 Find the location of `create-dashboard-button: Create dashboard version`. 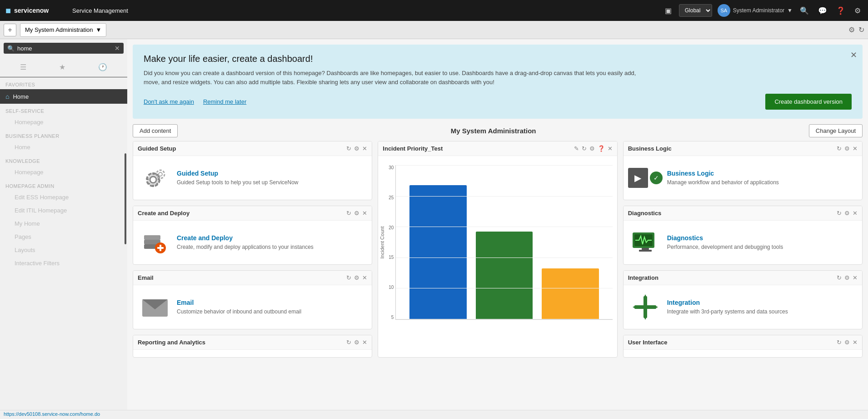

create-dashboard-button: Create dashboard version is located at coordinates (808, 102).